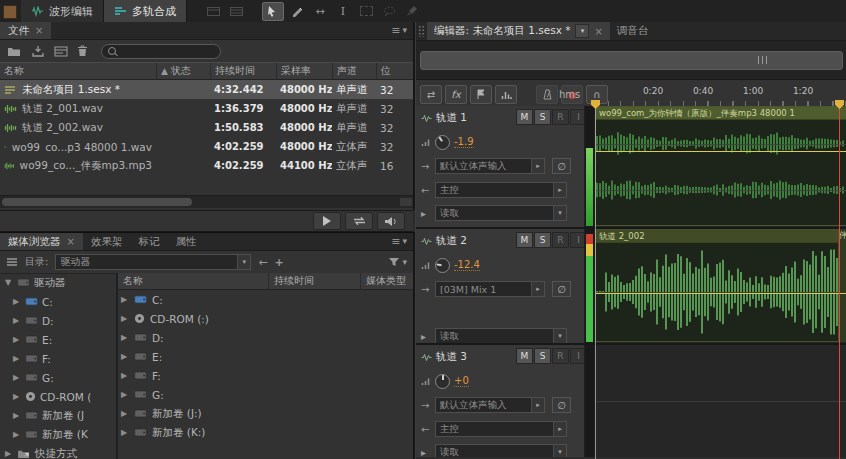 The image size is (846, 459). What do you see at coordinates (422, 31) in the screenshot?
I see `panel-grip` at bounding box center [422, 31].